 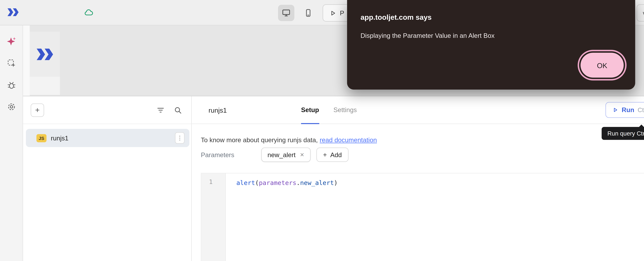 I want to click on mobile-icon, so click(x=308, y=13).